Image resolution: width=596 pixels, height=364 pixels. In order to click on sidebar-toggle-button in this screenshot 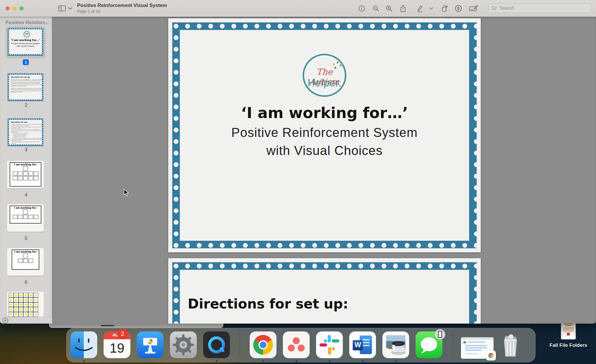, I will do `click(62, 8)`.